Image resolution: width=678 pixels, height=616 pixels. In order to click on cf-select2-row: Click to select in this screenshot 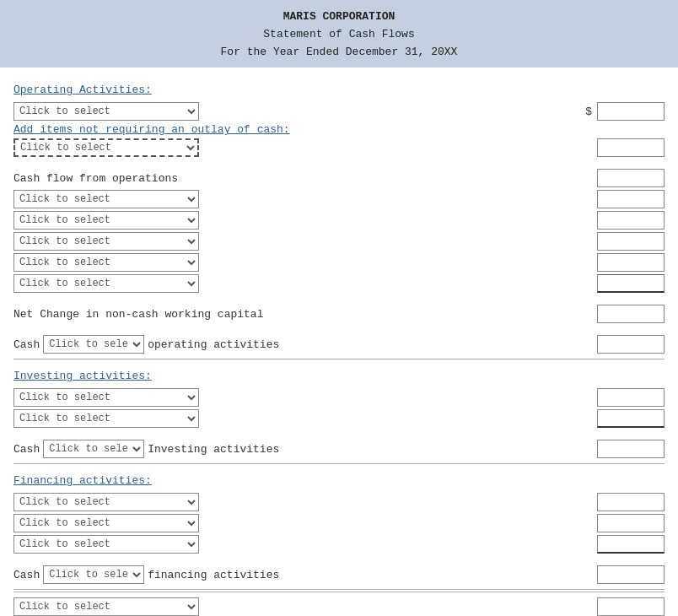, I will do `click(339, 220)`.